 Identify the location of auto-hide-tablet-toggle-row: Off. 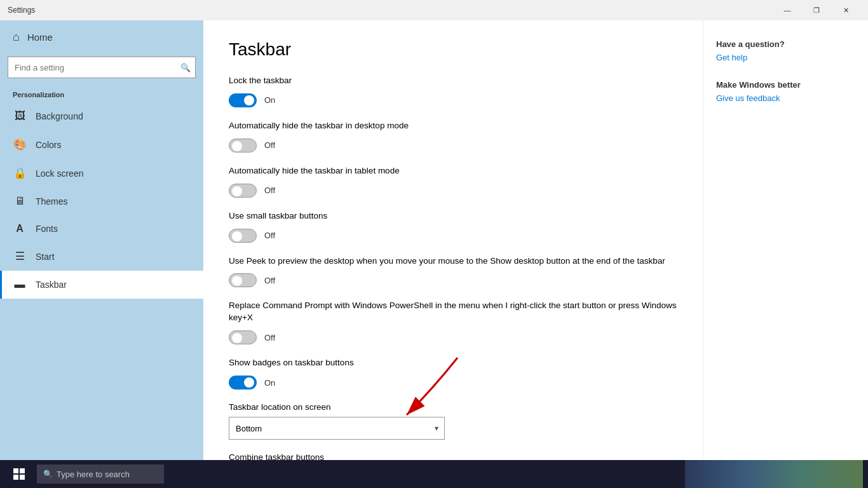
(453, 191).